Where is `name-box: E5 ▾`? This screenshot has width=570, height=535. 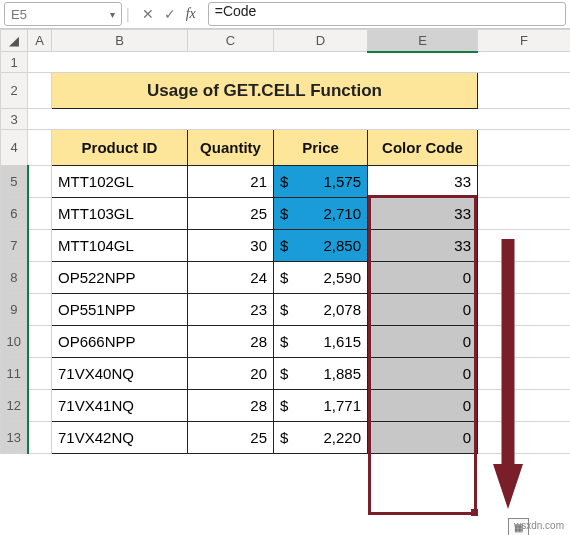 name-box: E5 ▾ is located at coordinates (63, 14).